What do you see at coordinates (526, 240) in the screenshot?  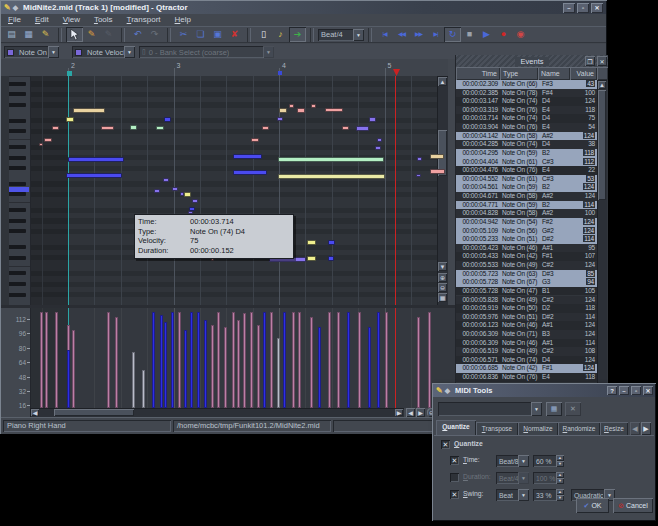 I see `event-row: 00:00:05.233Note On (51)D#2114` at bounding box center [526, 240].